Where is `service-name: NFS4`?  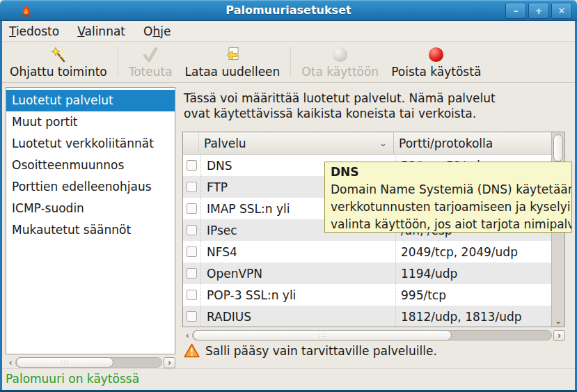 service-name: NFS4 is located at coordinates (298, 252).